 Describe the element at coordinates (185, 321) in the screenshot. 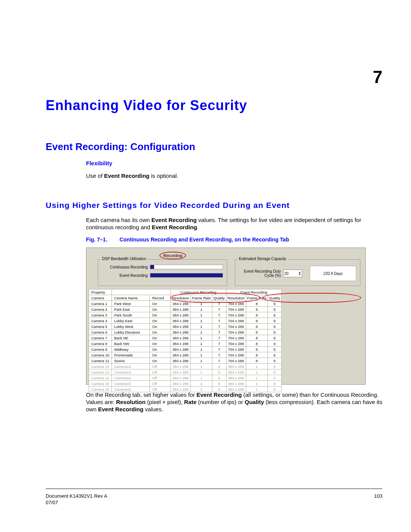

I see `table-row: Camera 4Lobby EastOn384 x 28817704 x 288…` at that location.